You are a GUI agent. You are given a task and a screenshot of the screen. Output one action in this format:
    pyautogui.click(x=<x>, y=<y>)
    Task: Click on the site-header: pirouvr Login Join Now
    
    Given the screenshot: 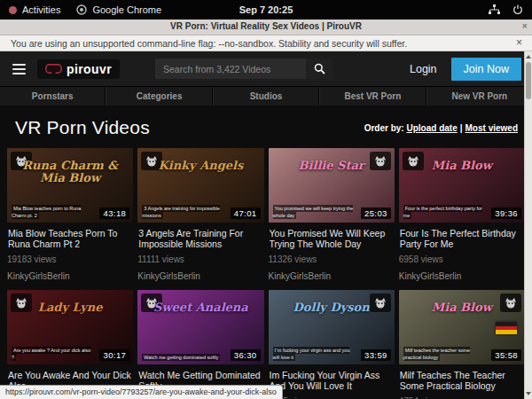 What is the action you would take?
    pyautogui.click(x=266, y=69)
    